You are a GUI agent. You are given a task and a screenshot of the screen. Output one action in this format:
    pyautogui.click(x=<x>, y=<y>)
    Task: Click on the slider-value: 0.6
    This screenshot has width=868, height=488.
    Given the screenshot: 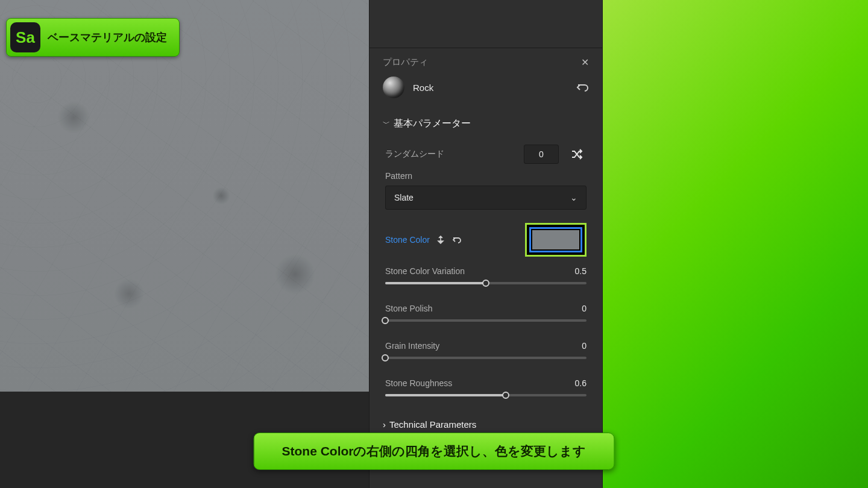 What is the action you would take?
    pyautogui.click(x=581, y=383)
    